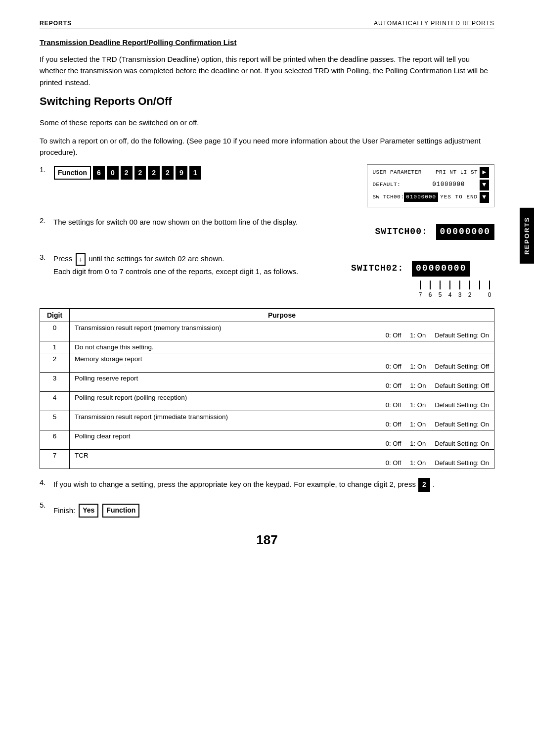 The width and height of the screenshot is (534, 756). Describe the element at coordinates (282, 335) in the screenshot. I see `purpose-0-sub: 0: Off 1: On Default Setting: On` at that location.